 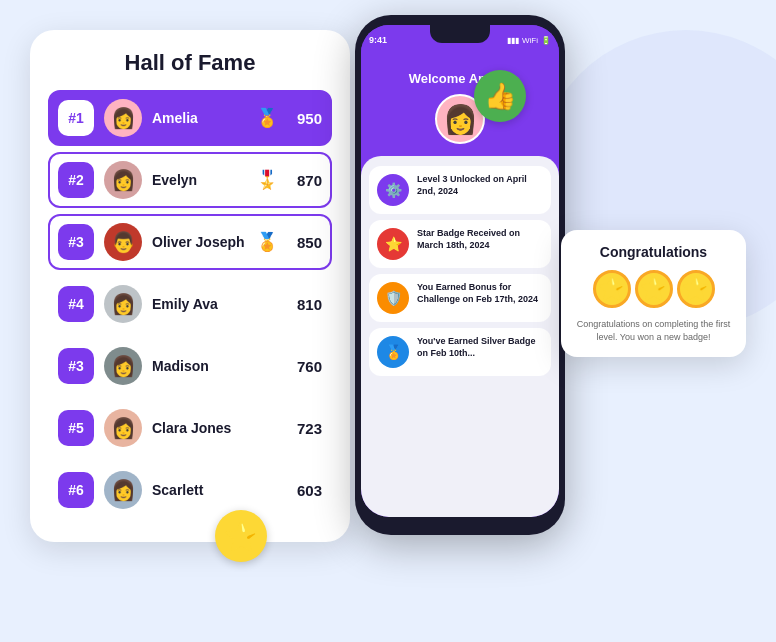 I want to click on star-badge: ⭐, so click(x=241, y=536).